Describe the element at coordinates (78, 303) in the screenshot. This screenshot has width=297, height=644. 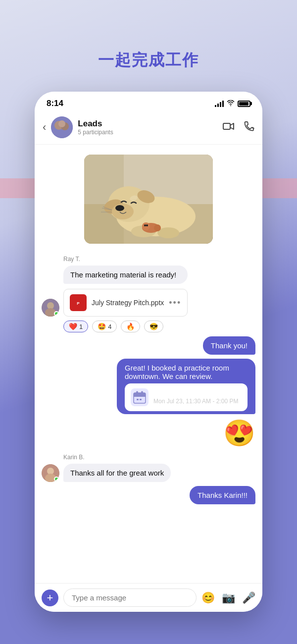
I see `svg-text: P` at that location.